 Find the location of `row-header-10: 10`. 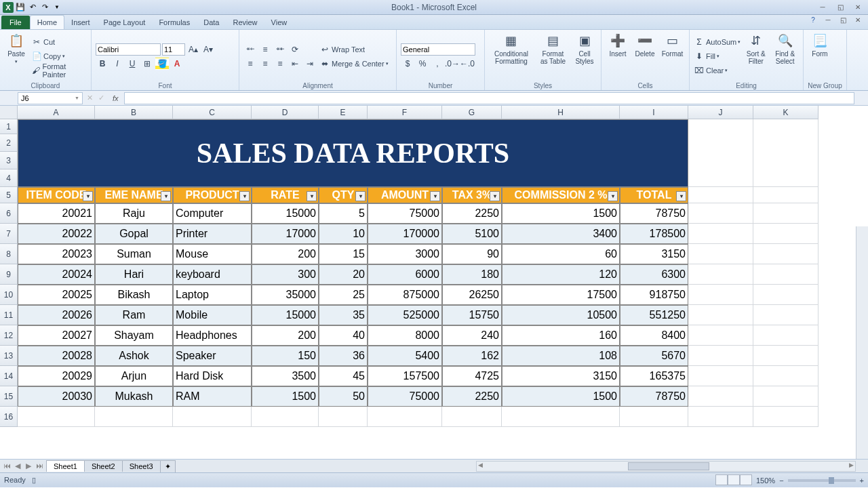

row-header-10: 10 is located at coordinates (9, 295).